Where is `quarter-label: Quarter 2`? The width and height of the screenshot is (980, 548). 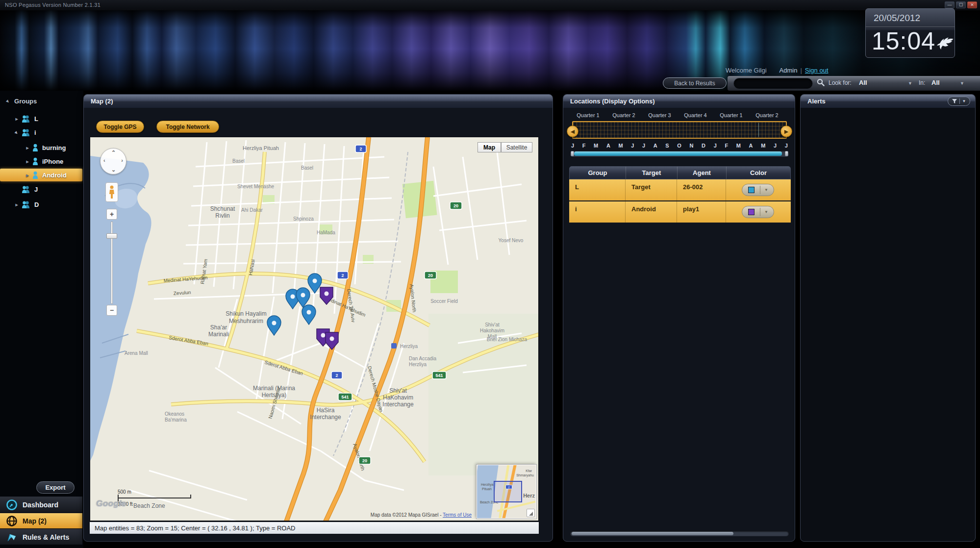
quarter-label: Quarter 2 is located at coordinates (767, 115).